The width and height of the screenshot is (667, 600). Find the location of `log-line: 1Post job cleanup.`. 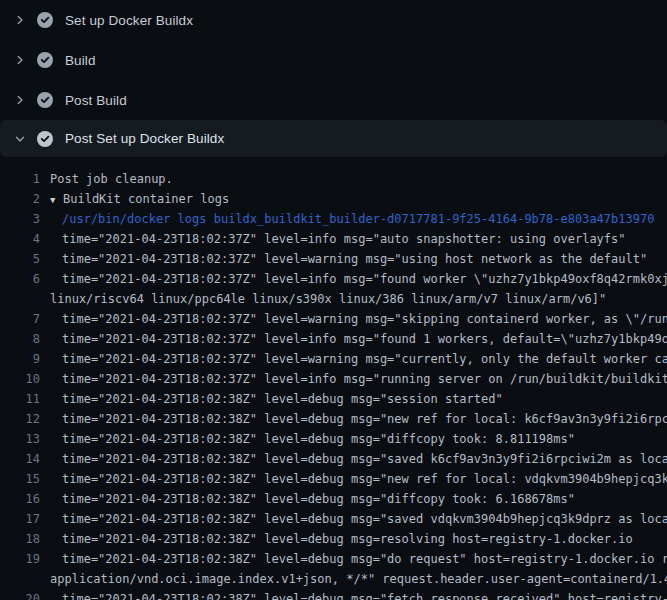

log-line: 1Post job cleanup. is located at coordinates (334, 179).